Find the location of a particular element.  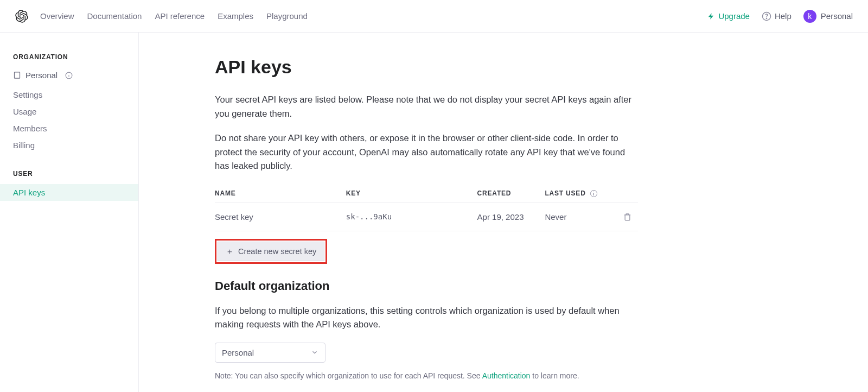

sidebar-item-billing: Billing is located at coordinates (69, 146).